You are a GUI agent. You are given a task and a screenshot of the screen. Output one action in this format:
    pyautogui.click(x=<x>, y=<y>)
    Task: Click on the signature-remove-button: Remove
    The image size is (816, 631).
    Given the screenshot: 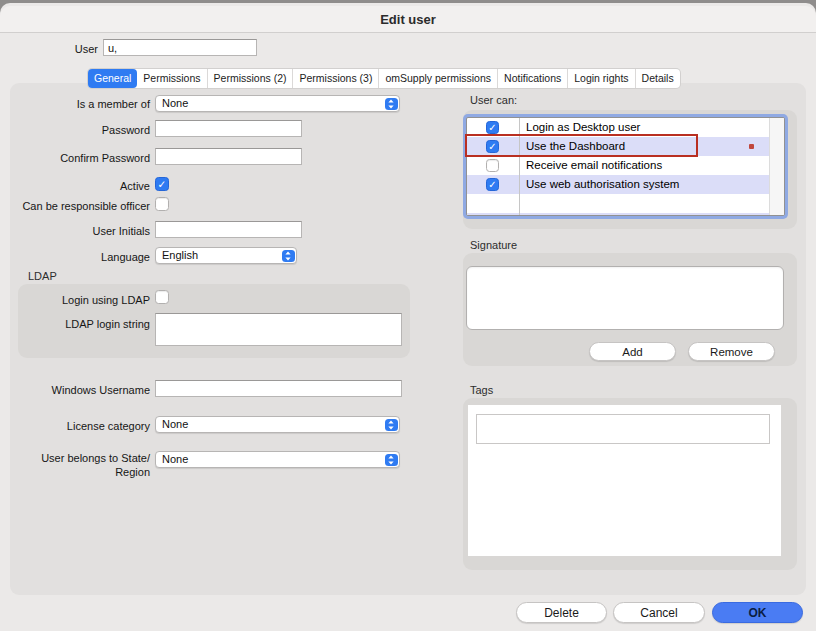 What is the action you would take?
    pyautogui.click(x=732, y=352)
    